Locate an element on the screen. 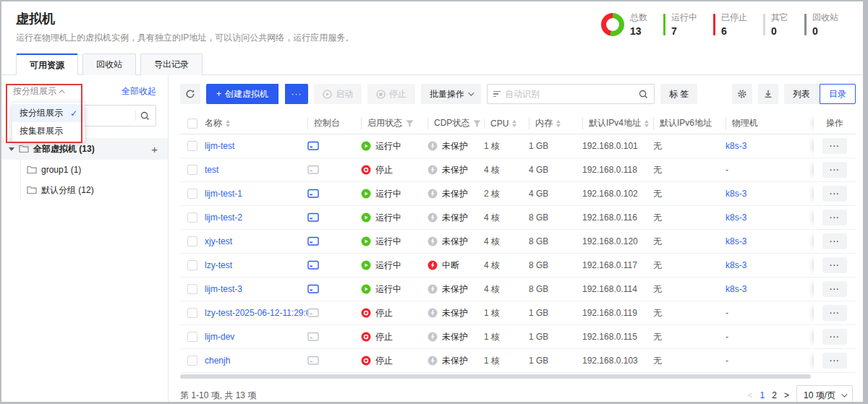  add-group-button: + is located at coordinates (155, 149).